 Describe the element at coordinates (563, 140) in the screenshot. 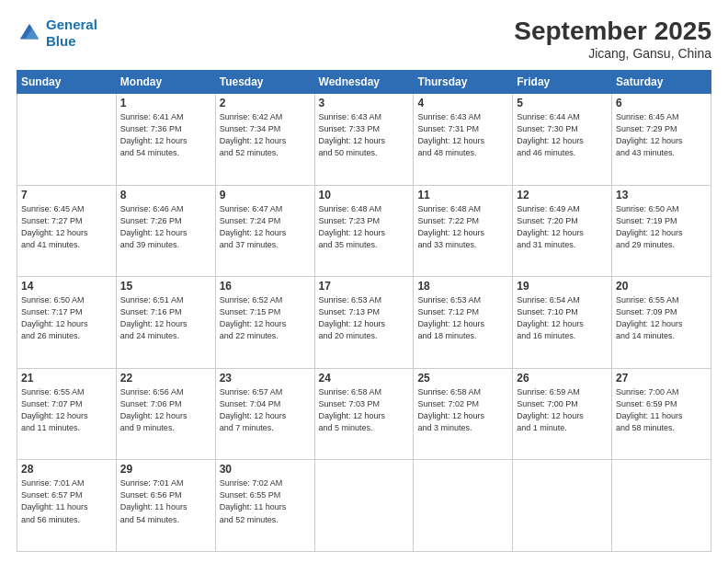

I see `calendar-cell: 5Sunrise: 6:44 AM Sunset: 7:30 PM Daylig…` at that location.